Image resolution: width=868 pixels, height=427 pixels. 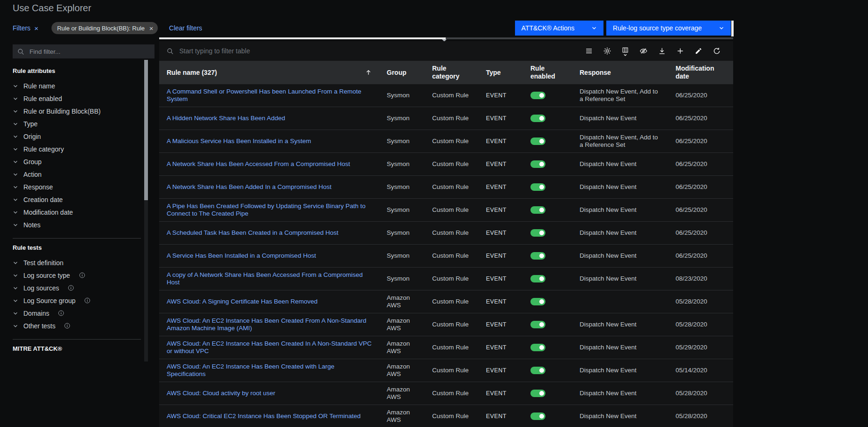 I want to click on rule-name-cell: AWS Cloud: An EC2 Instance Has Been Crea…, so click(x=269, y=370).